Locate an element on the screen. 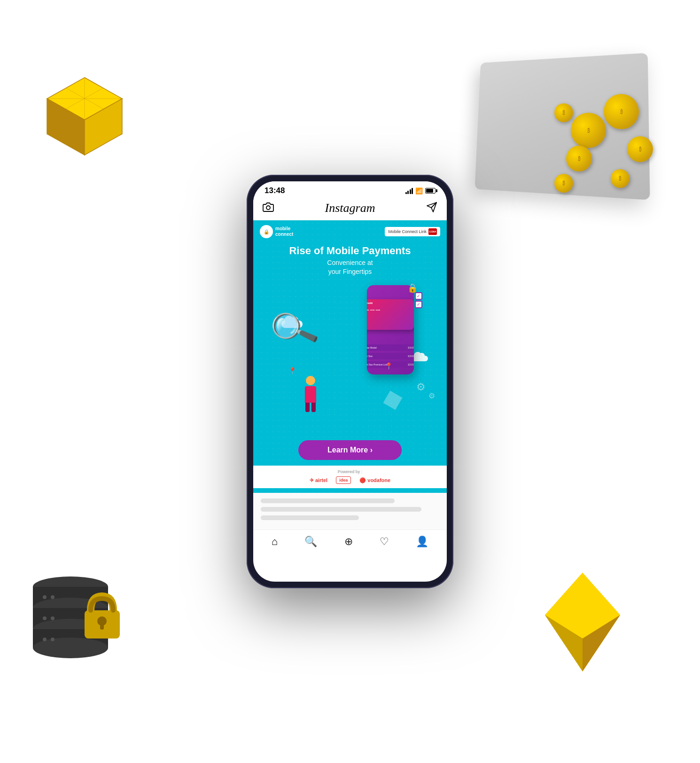  location-pin-1: 📍 is located at coordinates (292, 371).